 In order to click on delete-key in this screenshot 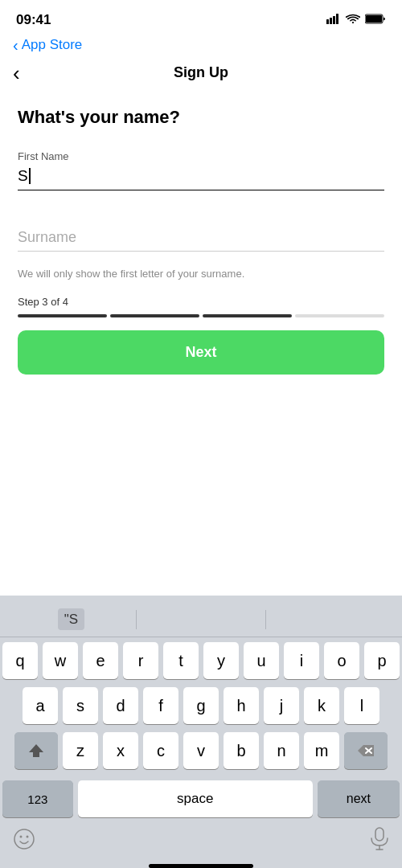, I will do `click(366, 751)`.